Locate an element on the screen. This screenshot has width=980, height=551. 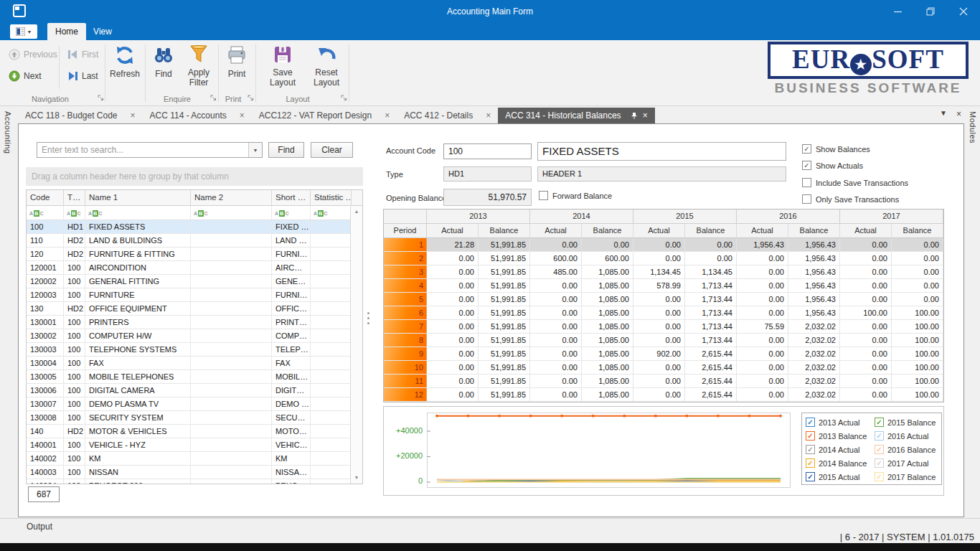
column-header: Short … is located at coordinates (291, 198).